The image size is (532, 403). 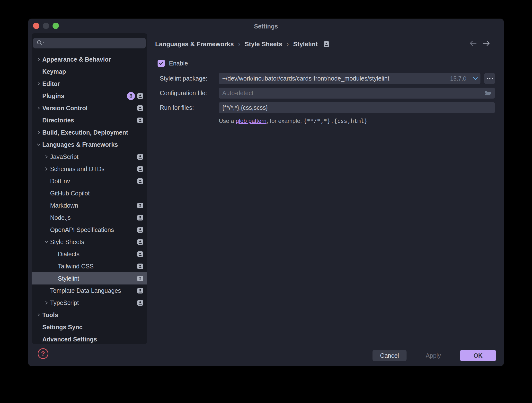 I want to click on sidebar-item-appearance-behavior: Appearance & Behavior, so click(x=89, y=59).